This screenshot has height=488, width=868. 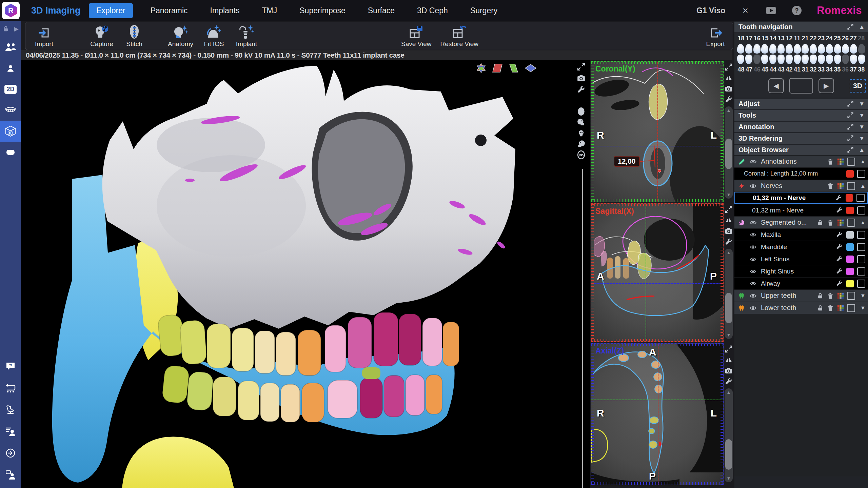 I want to click on measurement-label: 12,00, so click(x=627, y=161).